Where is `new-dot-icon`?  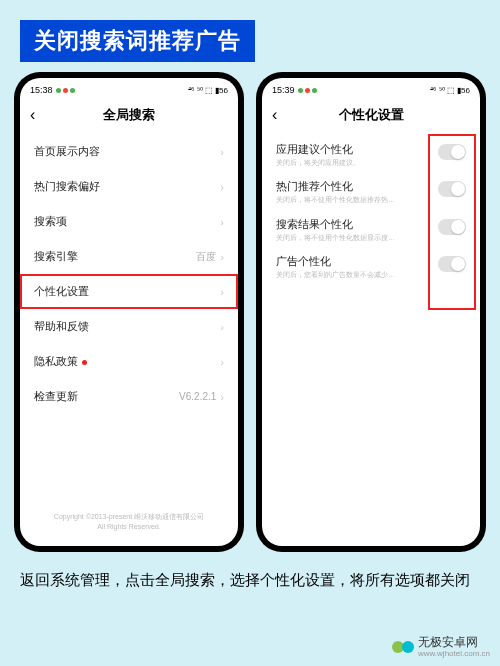
new-dot-icon is located at coordinates (84, 362).